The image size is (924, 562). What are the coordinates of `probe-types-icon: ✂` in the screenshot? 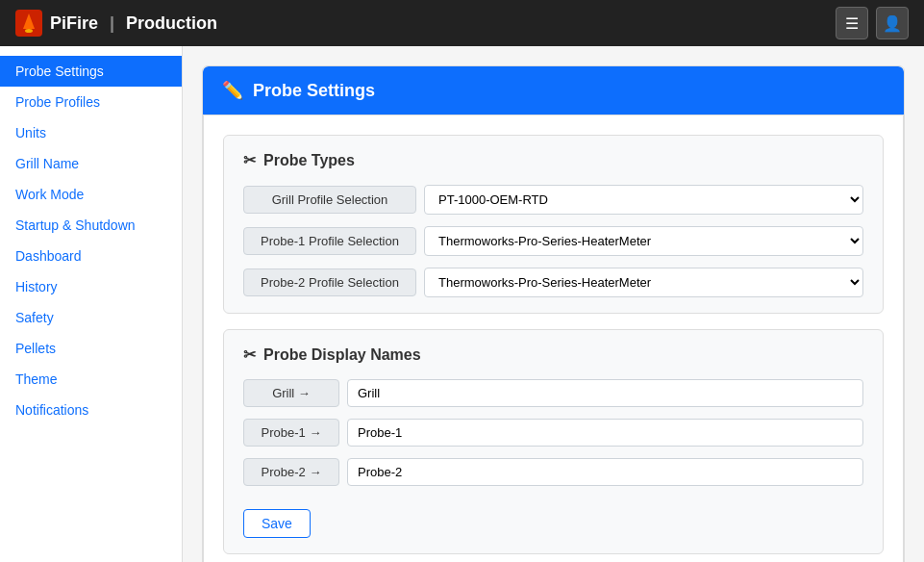 It's located at (250, 160).